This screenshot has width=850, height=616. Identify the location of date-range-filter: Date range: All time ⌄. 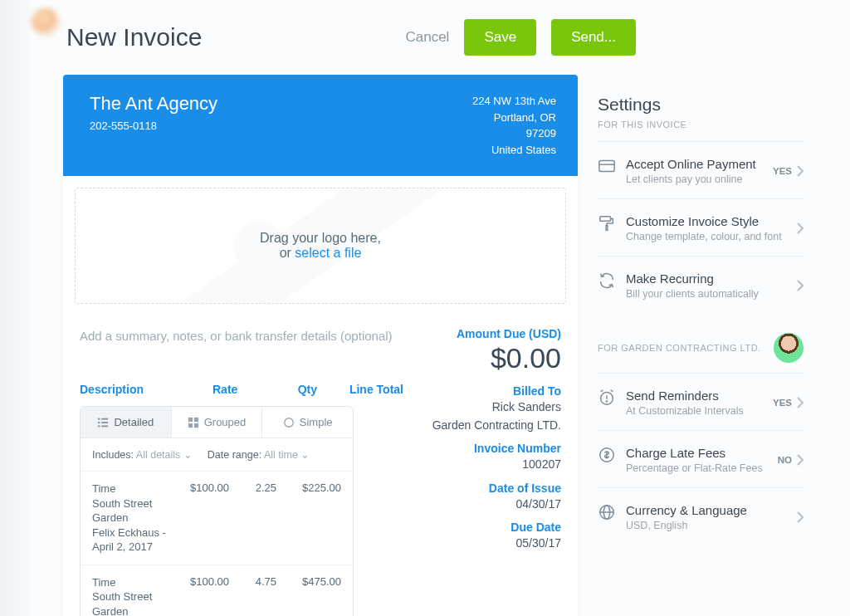
(259, 455).